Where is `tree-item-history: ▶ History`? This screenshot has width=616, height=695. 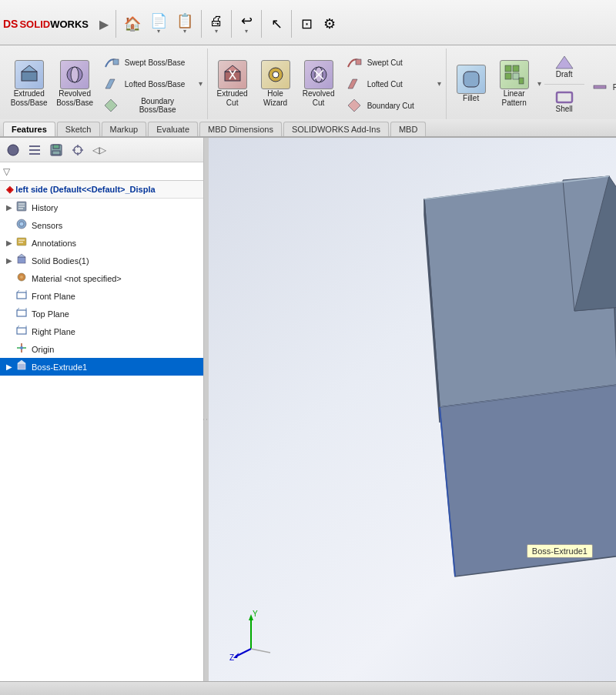
tree-item-history: ▶ History is located at coordinates (102, 208).